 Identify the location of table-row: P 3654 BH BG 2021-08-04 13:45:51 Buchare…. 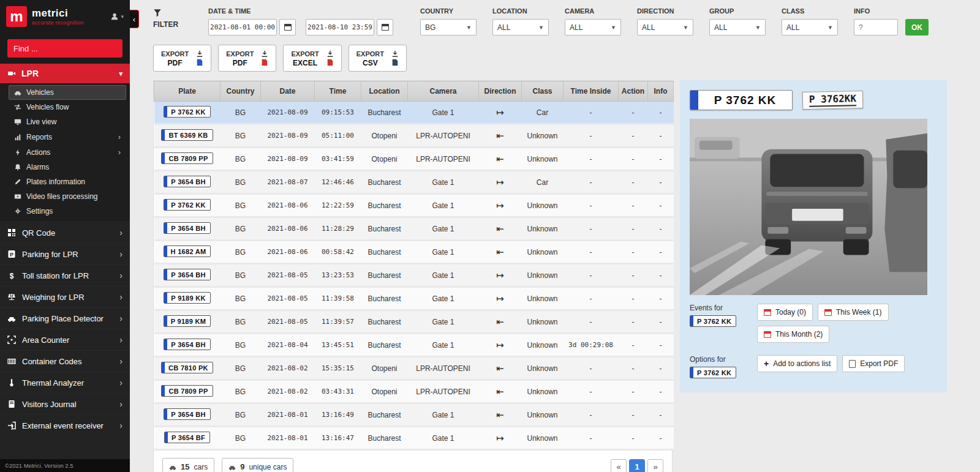
(414, 345).